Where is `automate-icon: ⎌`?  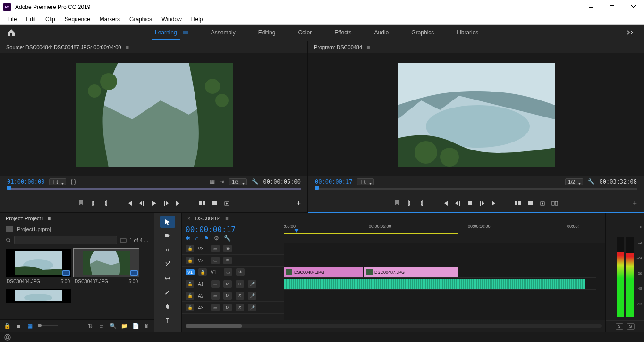 automate-icon: ⎌ is located at coordinates (102, 326).